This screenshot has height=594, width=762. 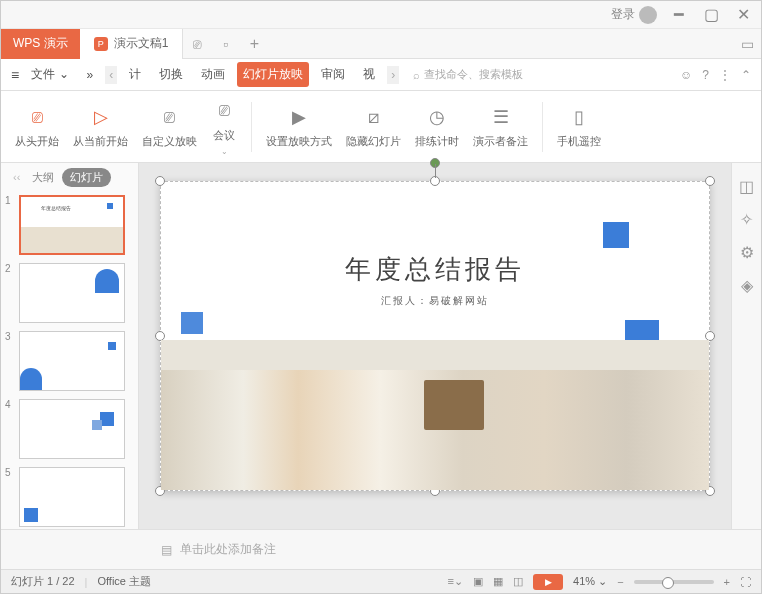 I want to click on close-button: ✕, so click(x=743, y=15).